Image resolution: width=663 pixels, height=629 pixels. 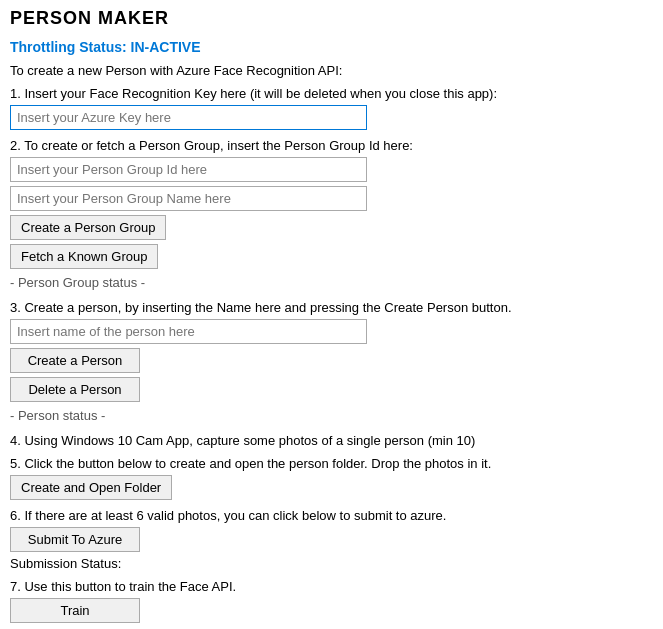 I want to click on step4-label: 4. Using Windows 10 Cam App, capture som…, so click(x=332, y=440).